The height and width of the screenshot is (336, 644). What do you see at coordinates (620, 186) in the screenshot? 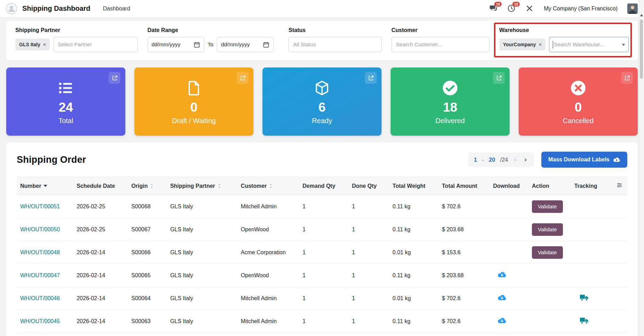
I see `column-options-header` at bounding box center [620, 186].